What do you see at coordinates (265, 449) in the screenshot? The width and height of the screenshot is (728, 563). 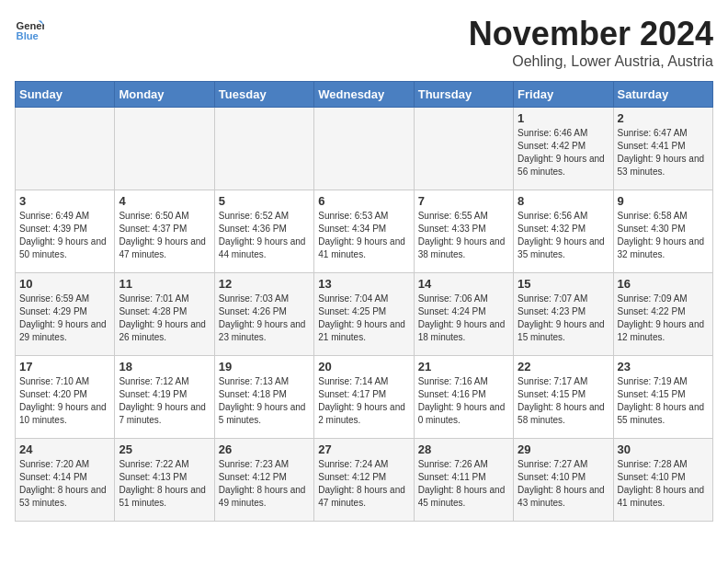 I see `day-number: 26` at bounding box center [265, 449].